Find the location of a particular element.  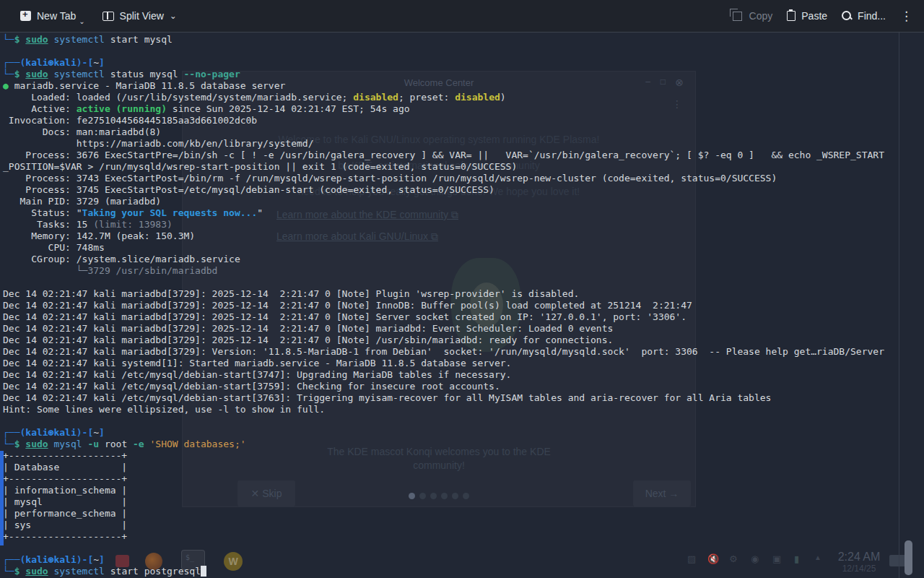

terminal-line: Process: 3676 ExecStartPre=/bin/sh -c [ … is located at coordinates (451, 155).